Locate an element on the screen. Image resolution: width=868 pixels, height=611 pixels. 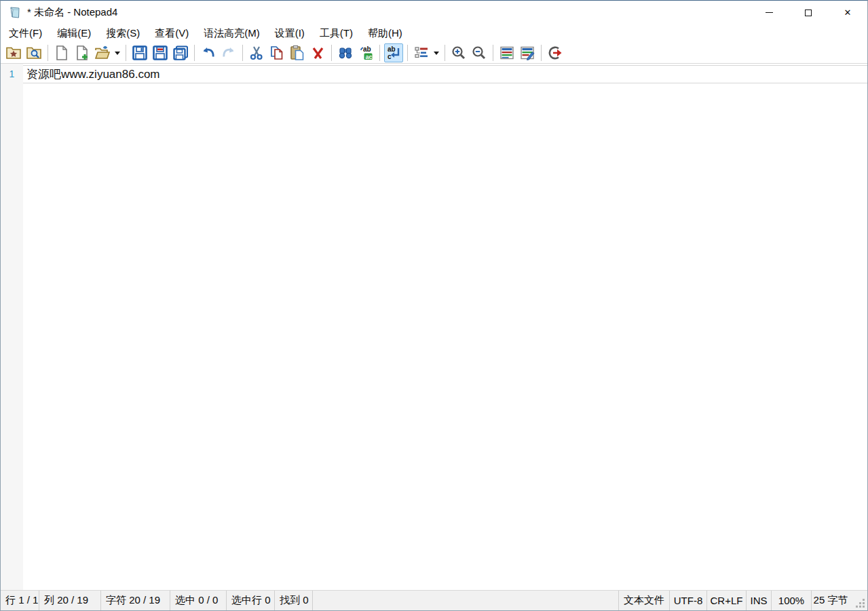
window-title: * 未命名 - Notepad4 is located at coordinates (72, 12).